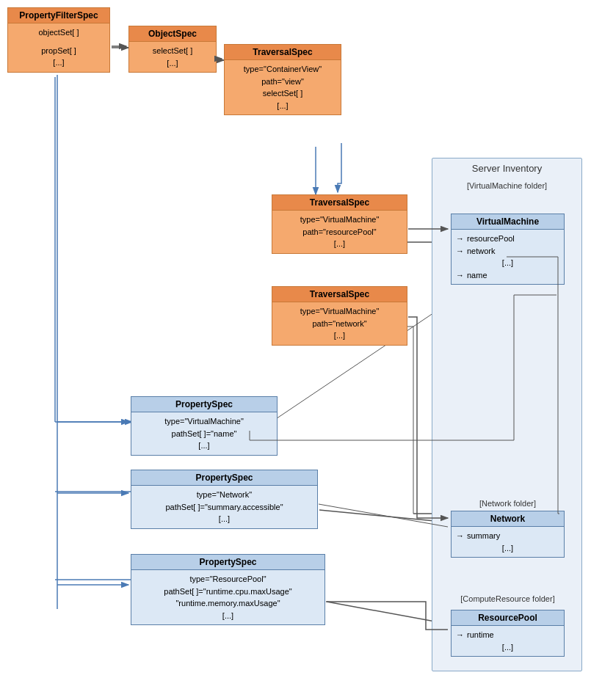  Describe the element at coordinates (508, 549) in the screenshot. I see `network-ellipsis: [...]` at that location.